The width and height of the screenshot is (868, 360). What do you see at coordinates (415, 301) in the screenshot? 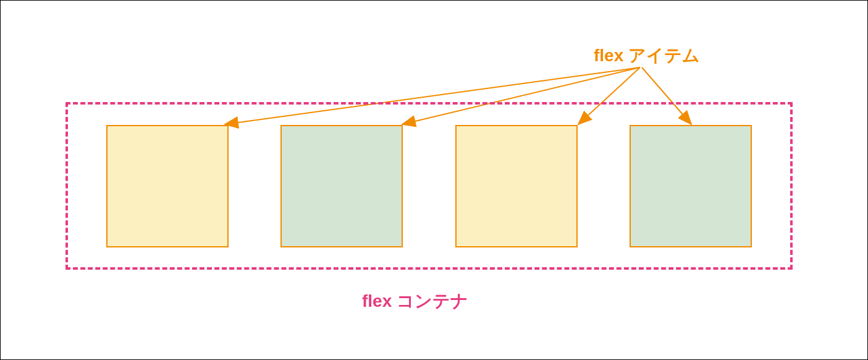
I see `flex-container-label: flex コンテナ` at bounding box center [415, 301].